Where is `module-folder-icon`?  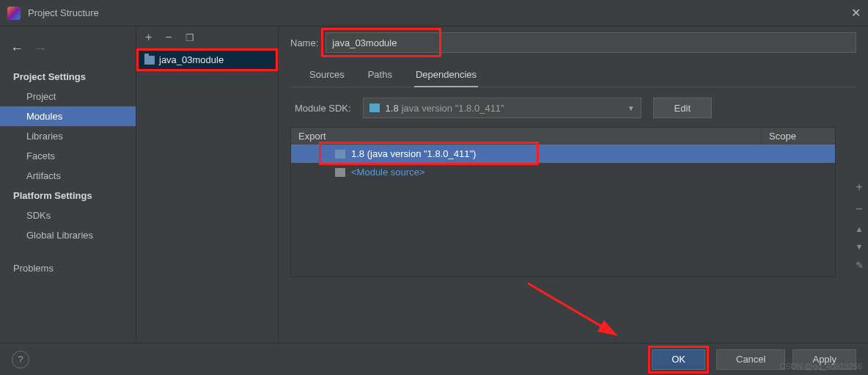
module-folder-icon is located at coordinates (150, 60).